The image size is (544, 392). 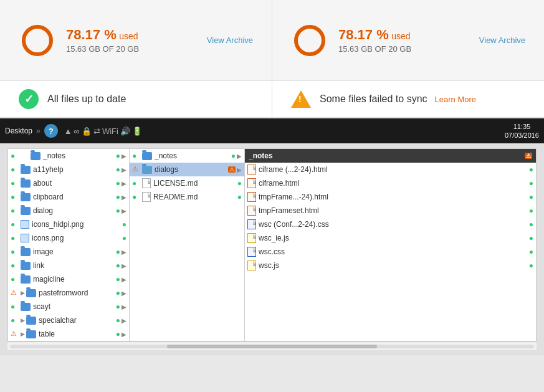 I want to click on list-item: ● ▶ specialchar ●▶, so click(x=69, y=320).